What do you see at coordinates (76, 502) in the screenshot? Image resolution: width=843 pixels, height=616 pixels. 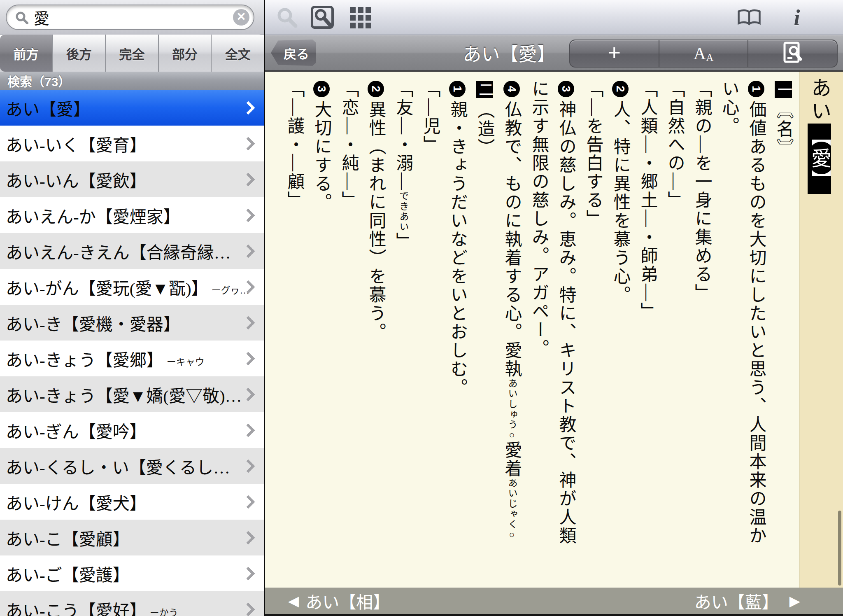 I see `result-row-label: あい-けん【愛犬】` at bounding box center [76, 502].